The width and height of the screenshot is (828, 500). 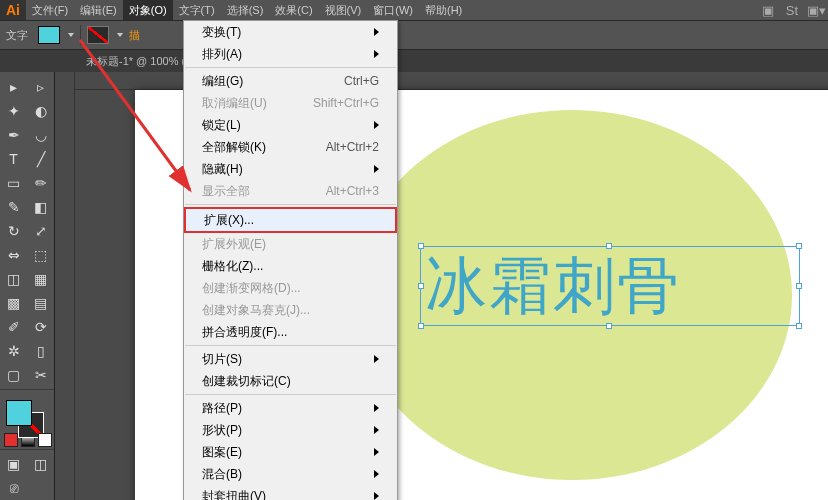 What do you see at coordinates (414, 35) in the screenshot?
I see `control-toolbar: 文字 描` at bounding box center [414, 35].